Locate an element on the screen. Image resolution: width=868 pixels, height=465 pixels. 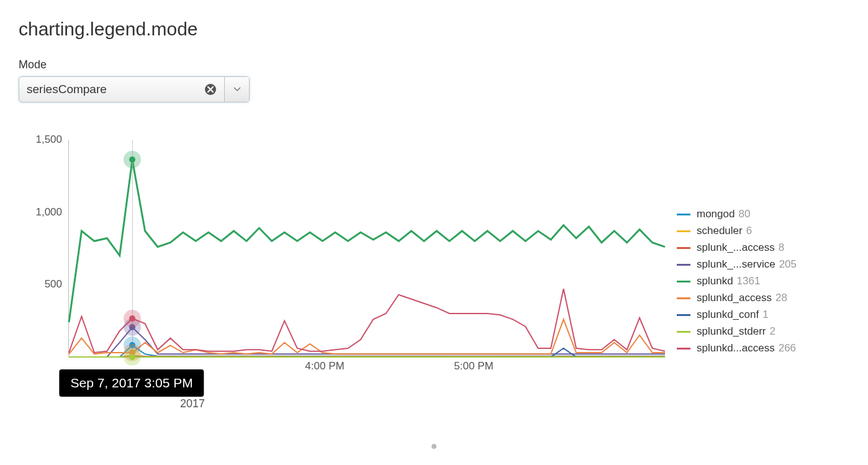
y-tick: 500 is located at coordinates (43, 284).